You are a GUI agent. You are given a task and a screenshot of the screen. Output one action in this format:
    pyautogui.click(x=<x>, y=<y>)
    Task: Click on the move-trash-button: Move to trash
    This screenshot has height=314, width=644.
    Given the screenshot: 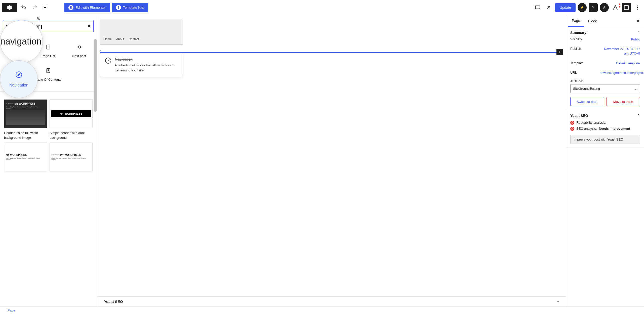 What is the action you would take?
    pyautogui.click(x=623, y=102)
    